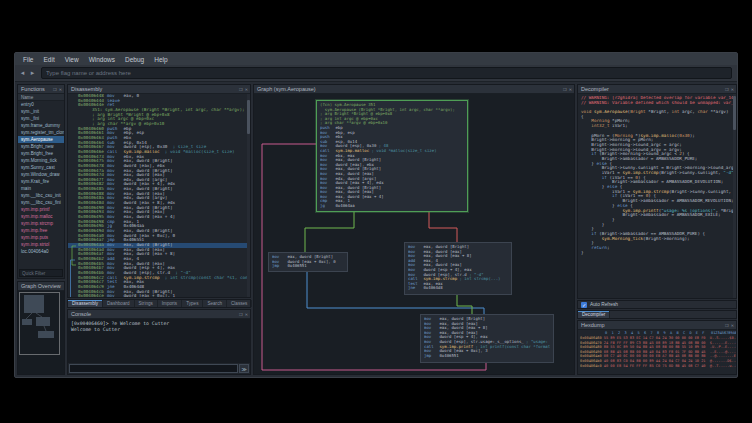 The height and width of the screenshot is (423, 752). What do you see at coordinates (658, 366) in the screenshot?
I see `hexdump-row: 0x004064c0 40 00 E8 54 FE FF FF 85 C0 75…` at bounding box center [658, 366].